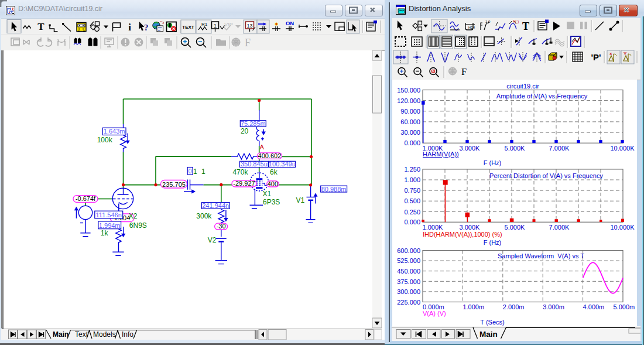 The height and width of the screenshot is (345, 644). I want to click on svg-text: 111.546n, so click(109, 215).